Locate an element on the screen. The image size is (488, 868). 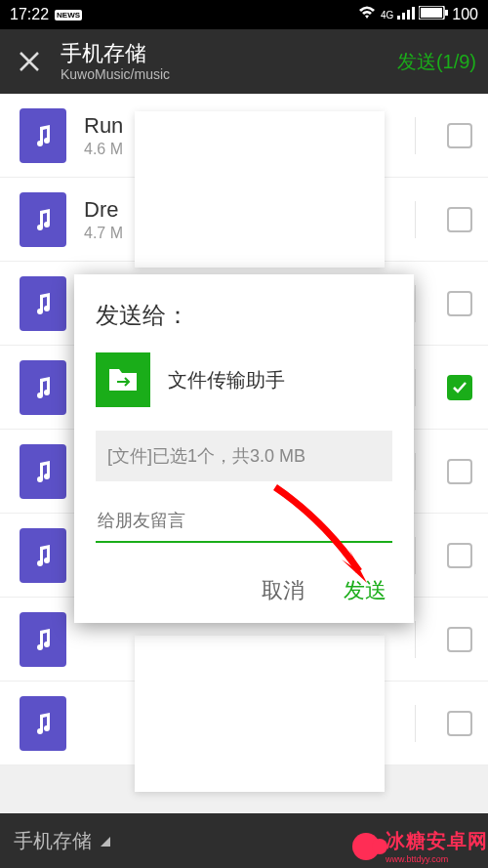
recipient-row: 文件传输助手 is located at coordinates (244, 380).